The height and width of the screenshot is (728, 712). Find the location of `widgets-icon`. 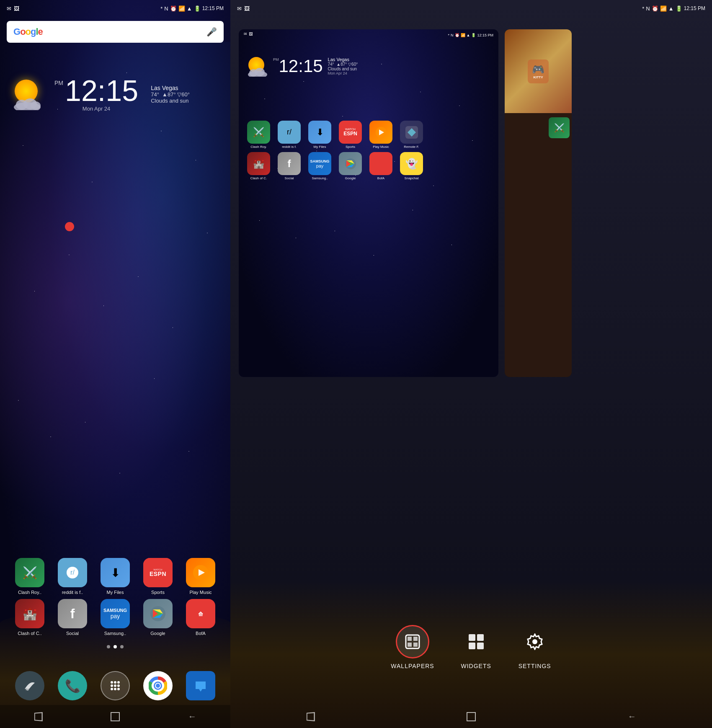

widgets-icon is located at coordinates (476, 642).